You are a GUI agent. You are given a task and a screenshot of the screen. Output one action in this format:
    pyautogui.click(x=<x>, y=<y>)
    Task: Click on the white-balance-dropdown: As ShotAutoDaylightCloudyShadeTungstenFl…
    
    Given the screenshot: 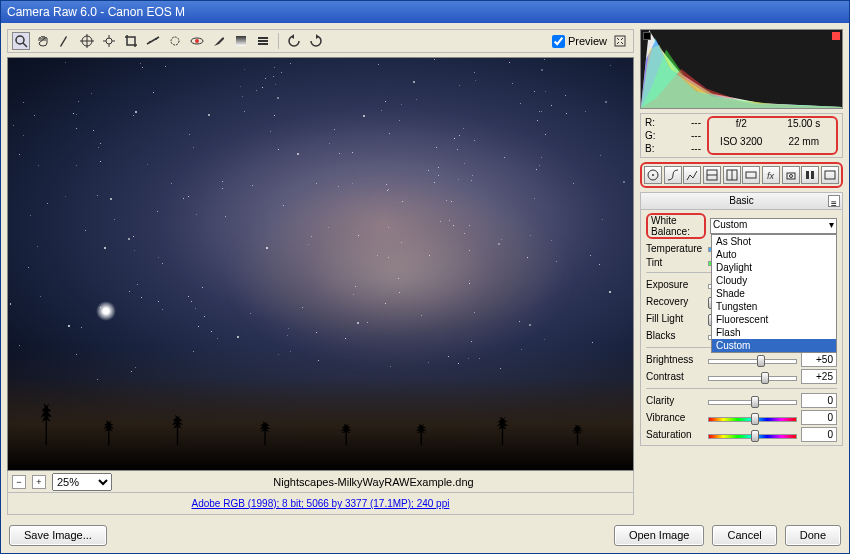 What is the action you would take?
    pyautogui.click(x=774, y=294)
    